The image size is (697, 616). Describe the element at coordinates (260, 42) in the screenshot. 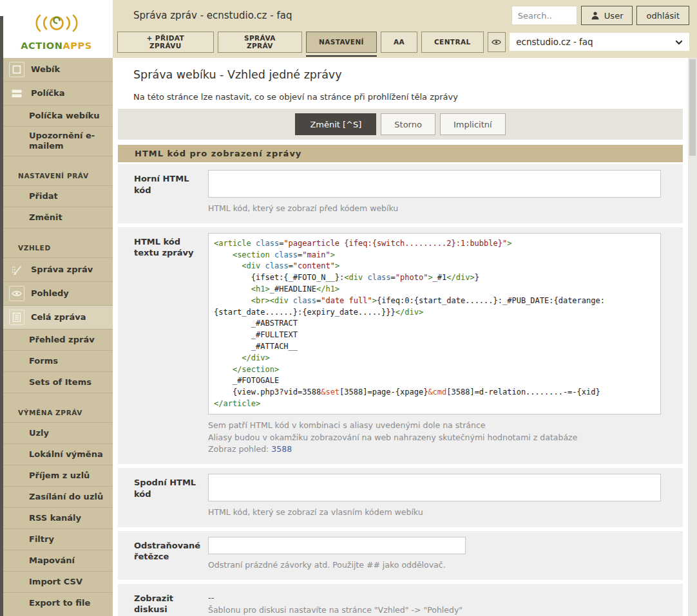

I see `tab-sprava-zprav: SPRÁVA ZPRÁV` at that location.